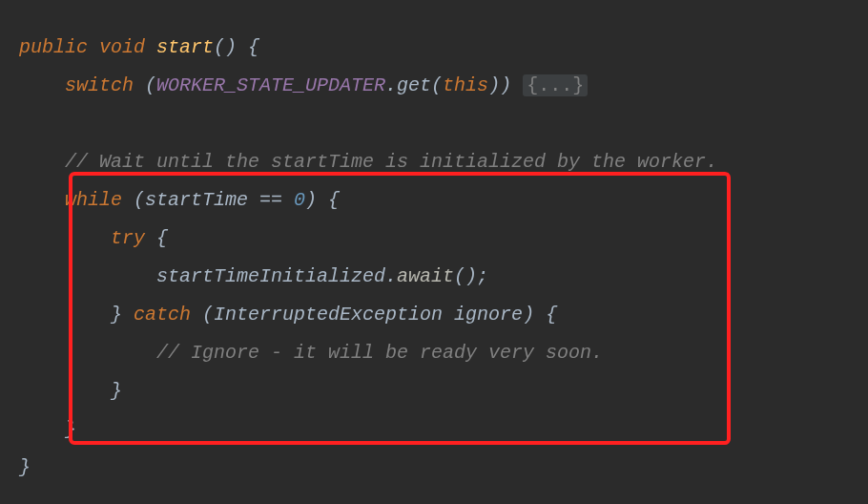 This screenshot has width=868, height=504. What do you see at coordinates (162, 315) in the screenshot?
I see `keyword-catch: catch` at bounding box center [162, 315].